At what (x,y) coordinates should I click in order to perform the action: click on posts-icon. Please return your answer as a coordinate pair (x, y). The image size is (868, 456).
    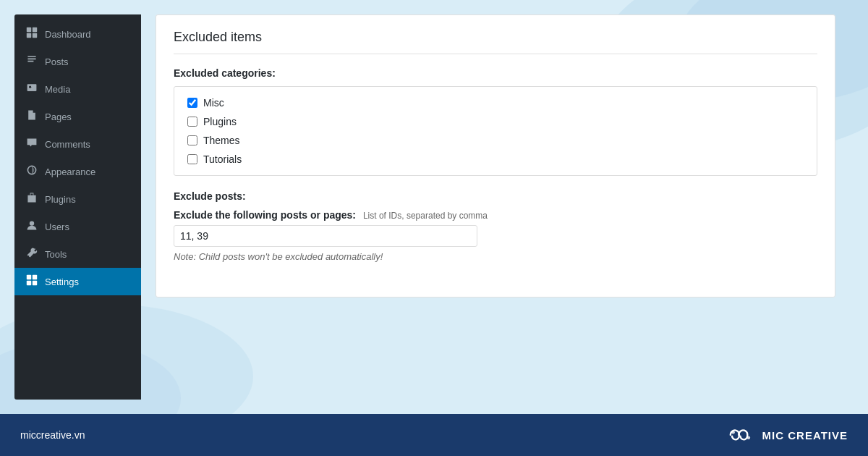
    Looking at the image, I should click on (32, 62).